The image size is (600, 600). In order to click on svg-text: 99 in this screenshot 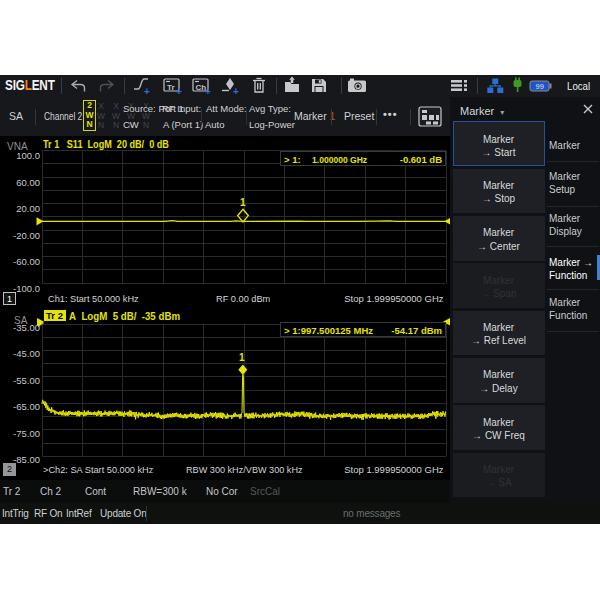, I will do `click(540, 86)`.